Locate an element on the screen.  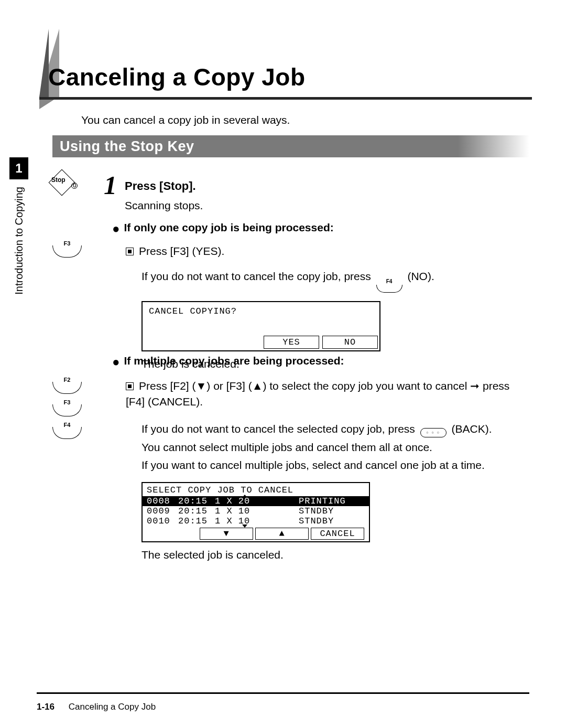
step-1: 1 Press [Stop]. Scanning stops. is located at coordinates (316, 192).